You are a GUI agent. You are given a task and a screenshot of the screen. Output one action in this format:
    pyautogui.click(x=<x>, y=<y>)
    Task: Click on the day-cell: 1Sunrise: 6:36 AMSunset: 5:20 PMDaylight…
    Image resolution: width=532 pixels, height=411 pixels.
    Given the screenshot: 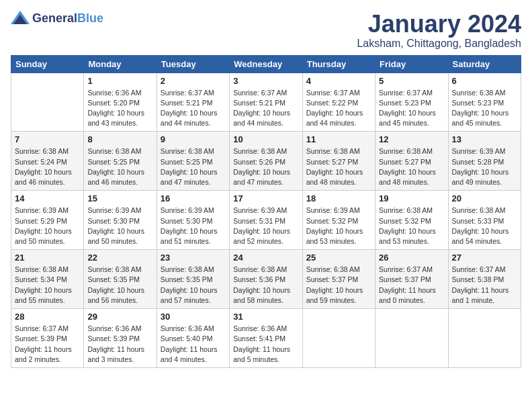 What is the action you would take?
    pyautogui.click(x=120, y=102)
    